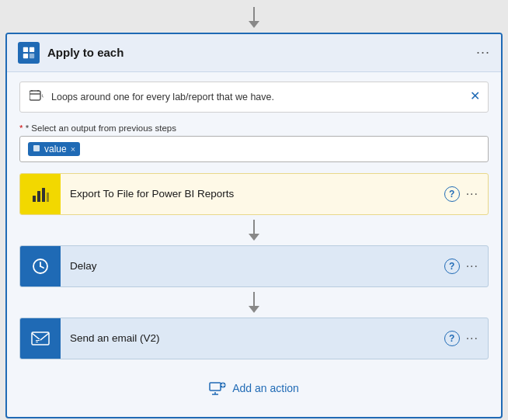 This screenshot has height=420, width=508. What do you see at coordinates (254, 266) in the screenshot?
I see `action-row-delay: Delay ? ···` at bounding box center [254, 266].